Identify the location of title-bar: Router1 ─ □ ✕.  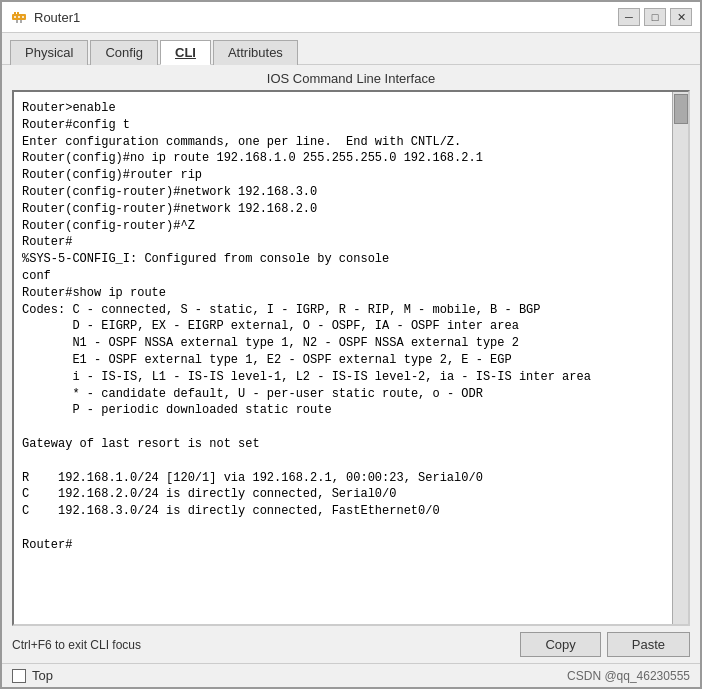
(351, 18).